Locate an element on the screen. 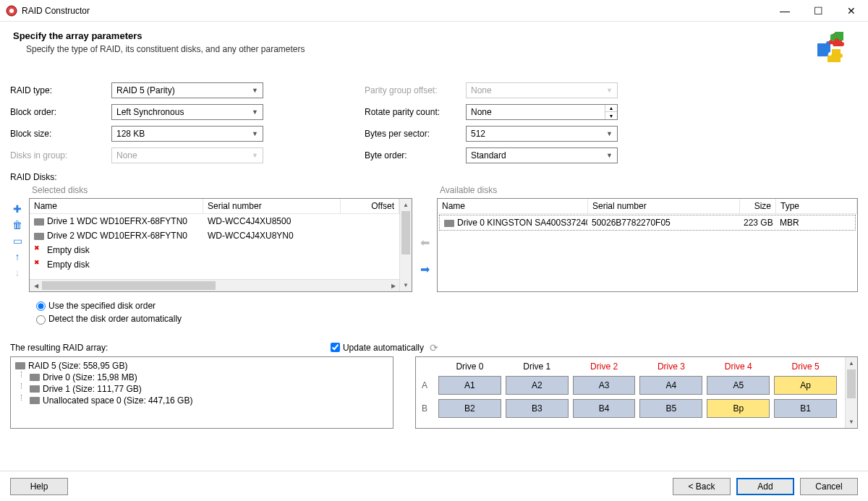  select-all-icon: ▭ is located at coordinates (17, 241).